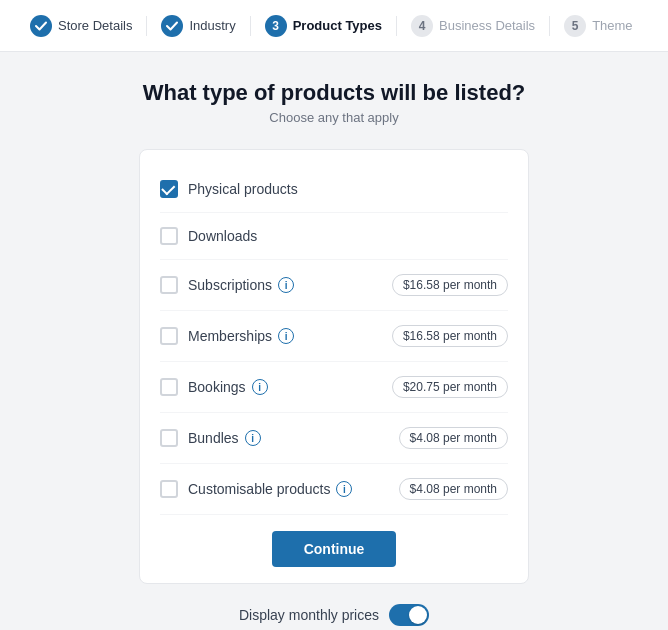  Describe the element at coordinates (286, 336) in the screenshot. I see `info-icon-memberships: i` at that location.